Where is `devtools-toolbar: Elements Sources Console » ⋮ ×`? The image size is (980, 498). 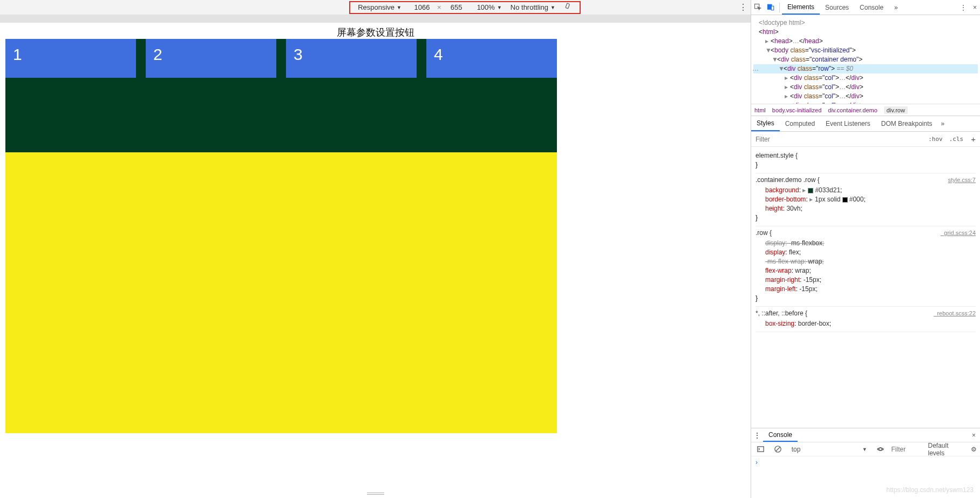 devtools-toolbar: Elements Sources Console » ⋮ × is located at coordinates (866, 8).